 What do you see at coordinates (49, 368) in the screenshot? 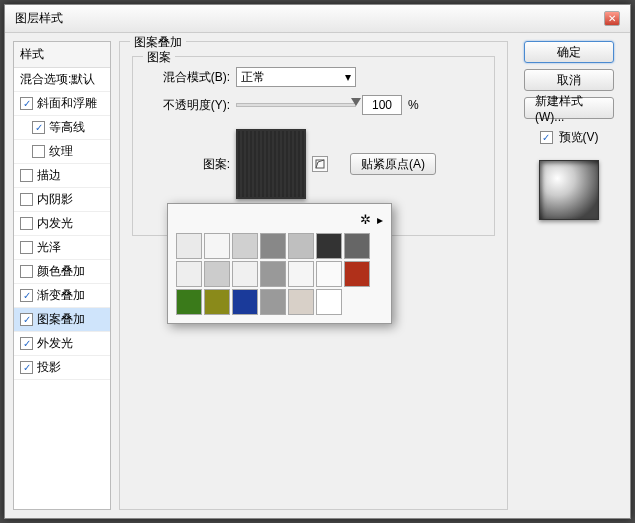
I see `sidebar-item-label: 投影` at bounding box center [49, 368].